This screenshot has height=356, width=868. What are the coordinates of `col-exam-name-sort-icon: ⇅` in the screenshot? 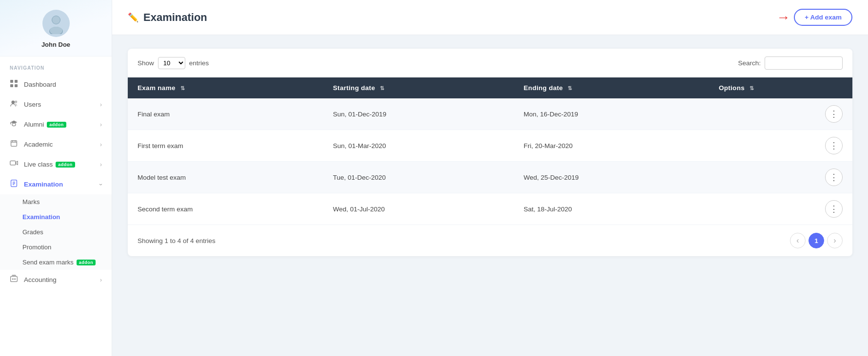 It's located at (182, 88).